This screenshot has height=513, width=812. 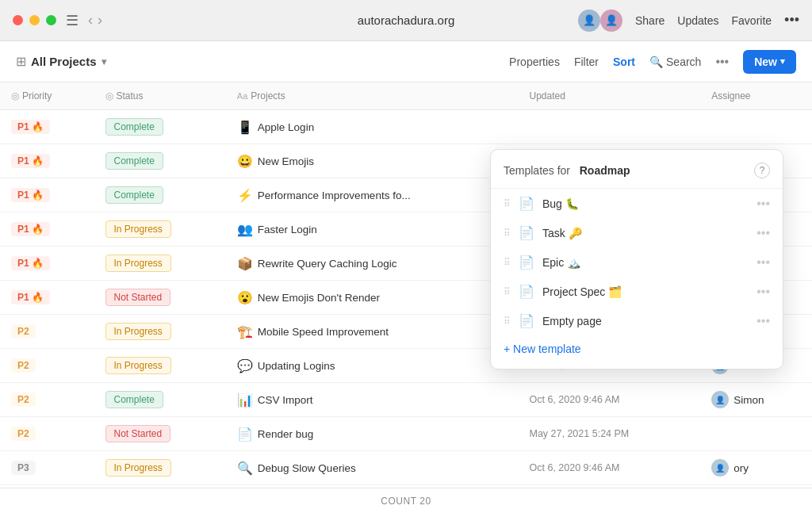 I want to click on new-button: New ▾, so click(x=769, y=62).